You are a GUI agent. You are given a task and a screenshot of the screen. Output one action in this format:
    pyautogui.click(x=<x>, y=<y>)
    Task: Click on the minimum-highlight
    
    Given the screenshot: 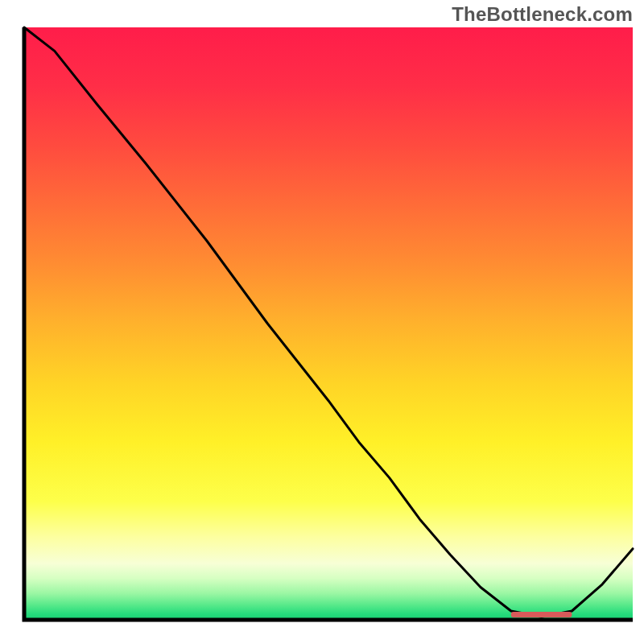 What is the action you would take?
    pyautogui.click(x=542, y=615)
    